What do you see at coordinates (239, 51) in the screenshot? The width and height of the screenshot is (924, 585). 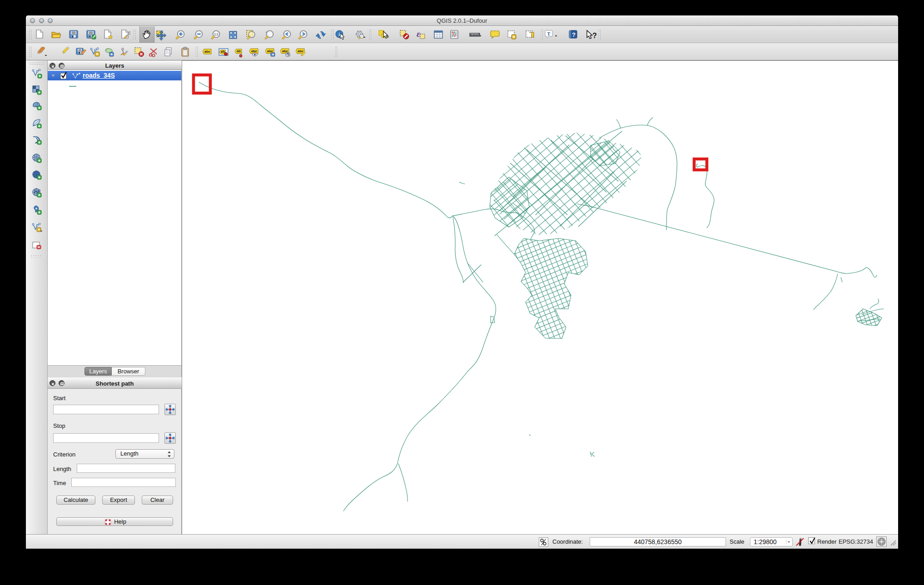 I see `svg-text: ab` at bounding box center [239, 51].